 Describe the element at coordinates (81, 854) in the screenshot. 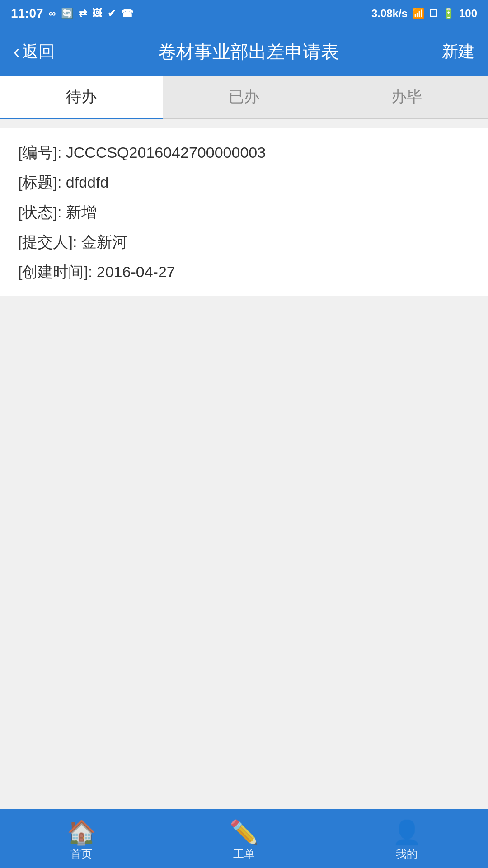

I see `home-label: 首页` at that location.